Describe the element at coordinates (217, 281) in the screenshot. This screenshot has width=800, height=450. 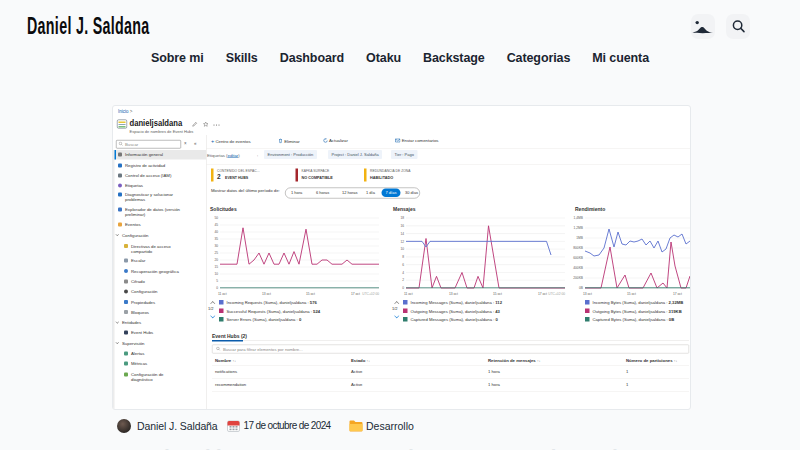
I see `svg-text: 5` at that location.